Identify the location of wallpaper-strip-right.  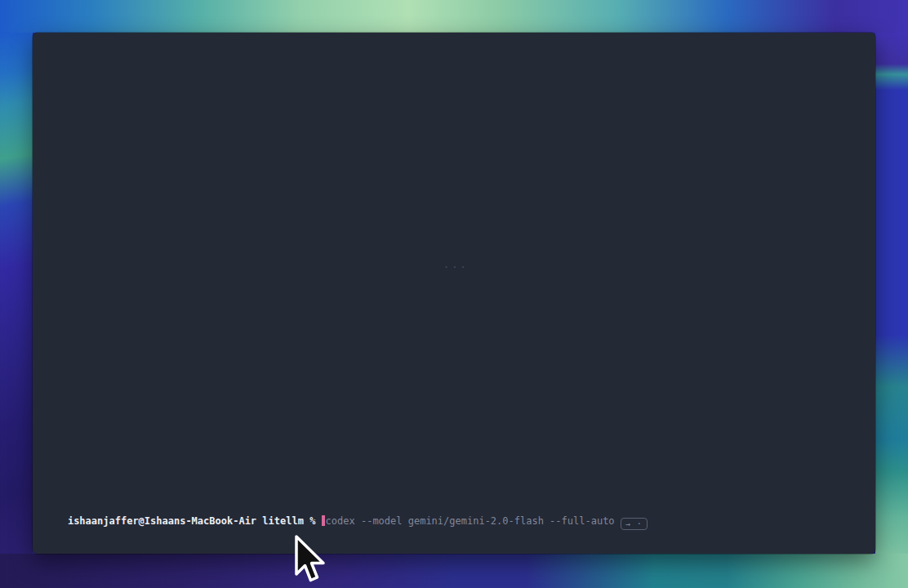
(892, 293).